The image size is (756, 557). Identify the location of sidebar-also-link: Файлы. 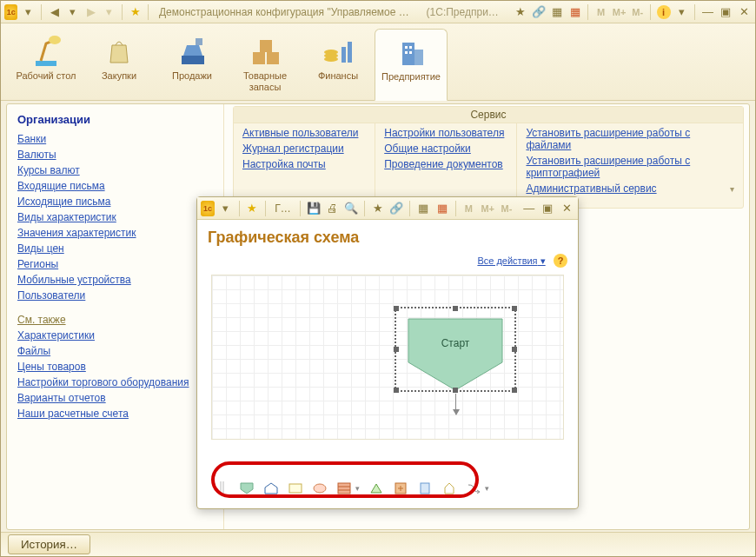
(115, 351).